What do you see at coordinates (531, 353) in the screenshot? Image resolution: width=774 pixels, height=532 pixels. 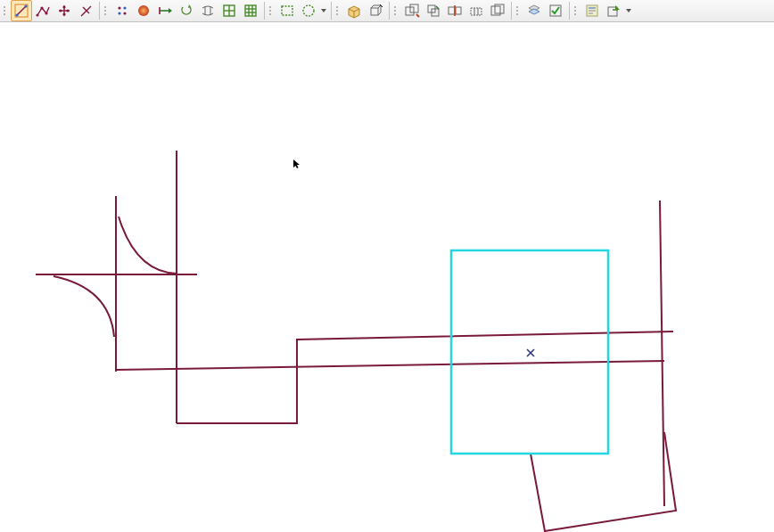 I see `selection-center-marker-icon` at bounding box center [531, 353].